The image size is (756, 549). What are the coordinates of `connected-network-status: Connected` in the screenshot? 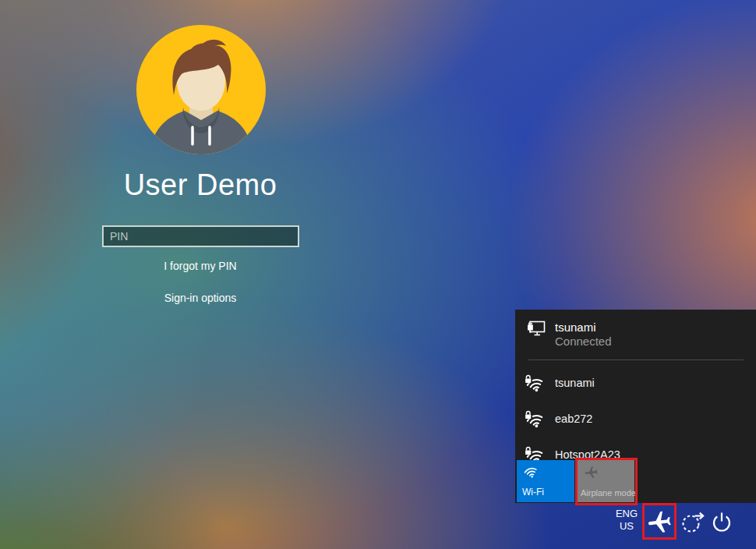 It's located at (583, 342).